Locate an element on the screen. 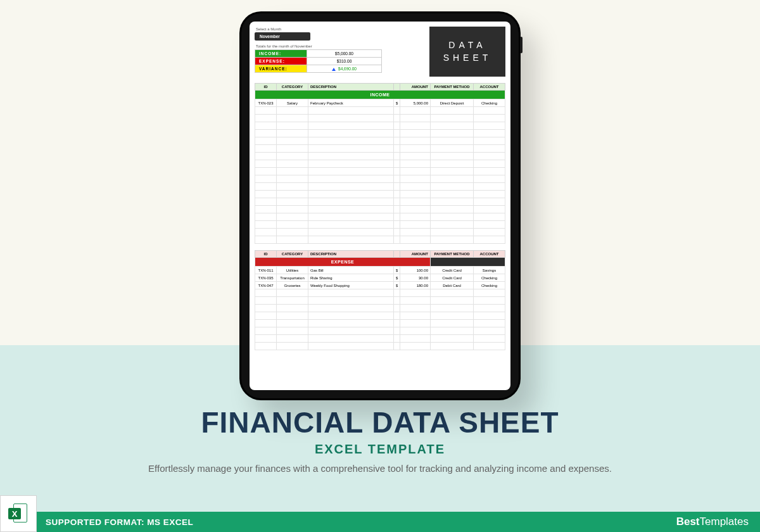 The image size is (760, 532). footer-bar: X SUPPORTED FORMAT: MS EXCEL BestTemplat… is located at coordinates (380, 522).